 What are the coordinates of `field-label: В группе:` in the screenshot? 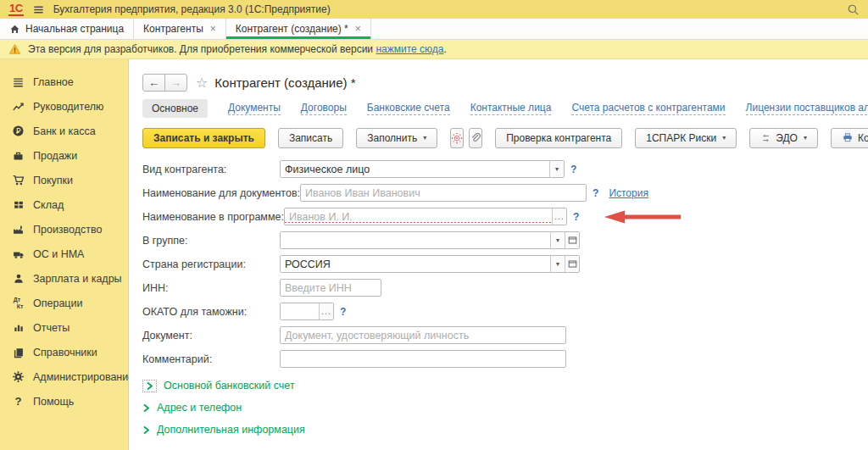 It's located at (211, 241).